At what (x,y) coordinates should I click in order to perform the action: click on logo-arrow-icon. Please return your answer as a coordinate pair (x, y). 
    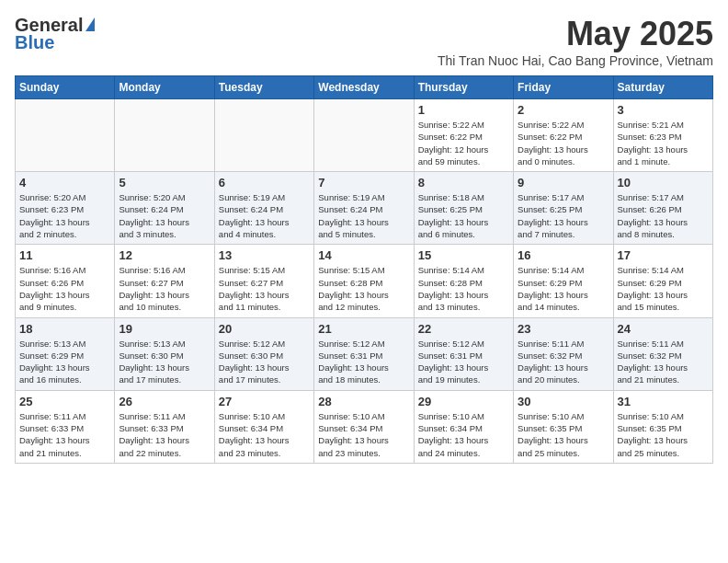
    Looking at the image, I should click on (90, 24).